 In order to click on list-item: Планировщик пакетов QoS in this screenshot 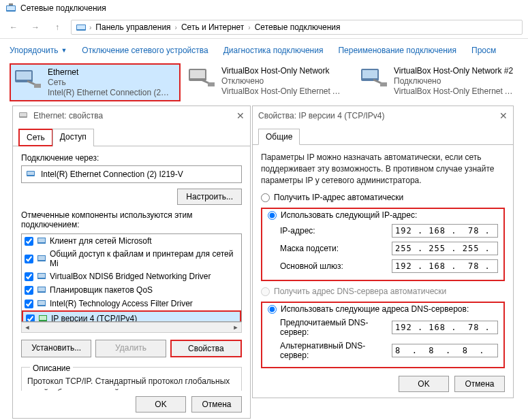, I will do `click(131, 290)`.